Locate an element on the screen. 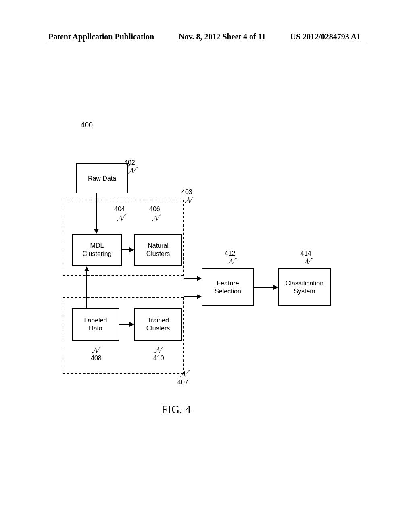  box-feature-selection-label: Feature Selection is located at coordinates (228, 287).